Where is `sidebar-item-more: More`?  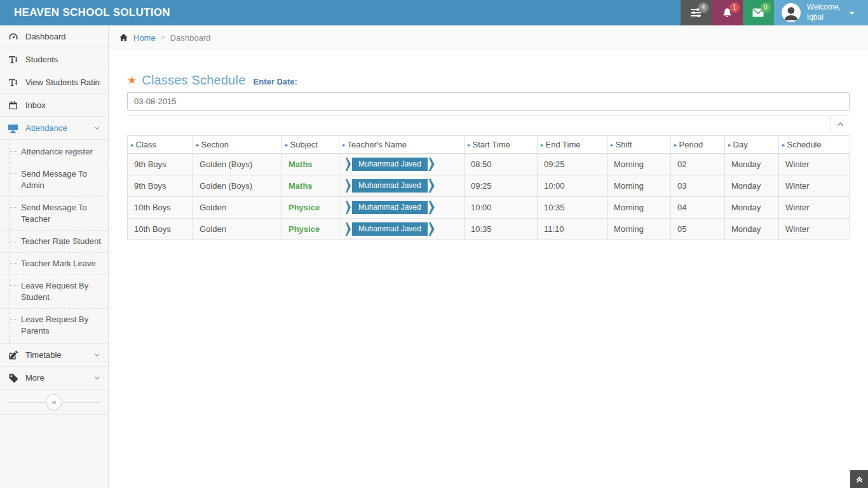 sidebar-item-more: More is located at coordinates (54, 378).